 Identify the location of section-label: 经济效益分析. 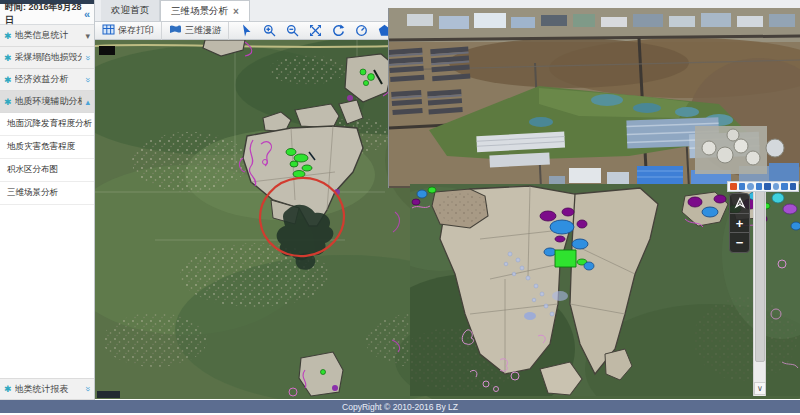
(48, 80).